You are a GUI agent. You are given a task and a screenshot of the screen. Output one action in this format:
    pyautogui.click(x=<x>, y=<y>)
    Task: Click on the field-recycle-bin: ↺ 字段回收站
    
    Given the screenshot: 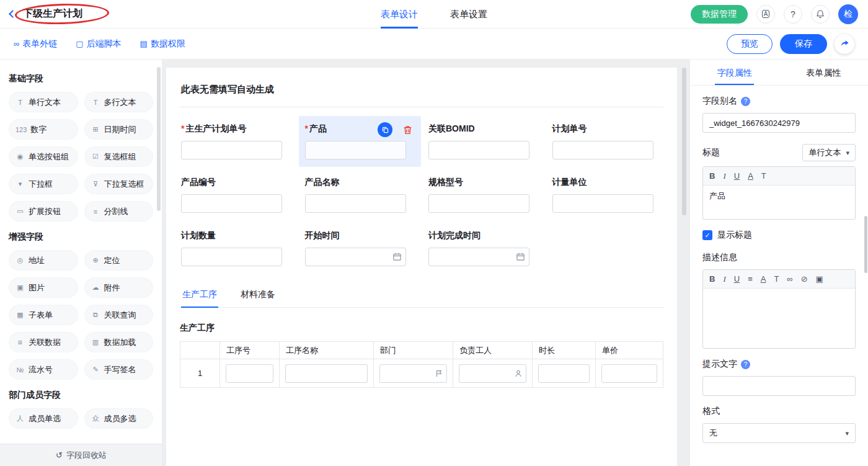 What is the action you would take?
    pyautogui.click(x=81, y=455)
    